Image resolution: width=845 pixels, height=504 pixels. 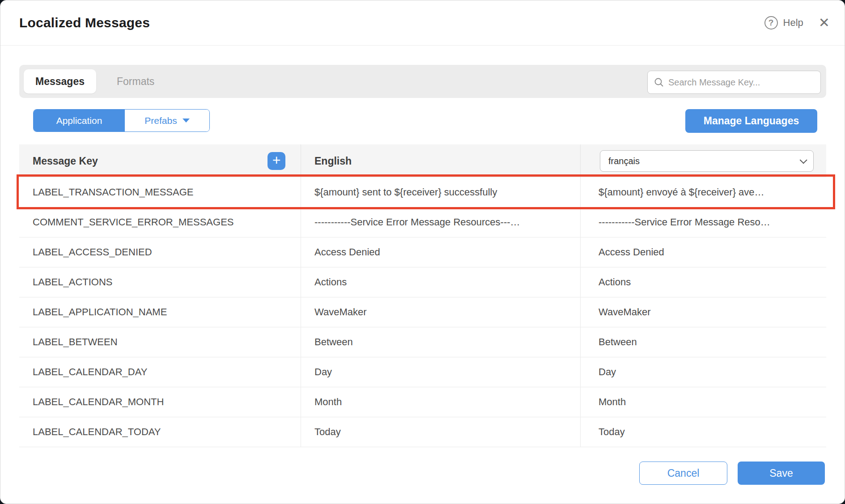 What do you see at coordinates (441, 161) in the screenshot?
I see `column-header-english: English` at bounding box center [441, 161].